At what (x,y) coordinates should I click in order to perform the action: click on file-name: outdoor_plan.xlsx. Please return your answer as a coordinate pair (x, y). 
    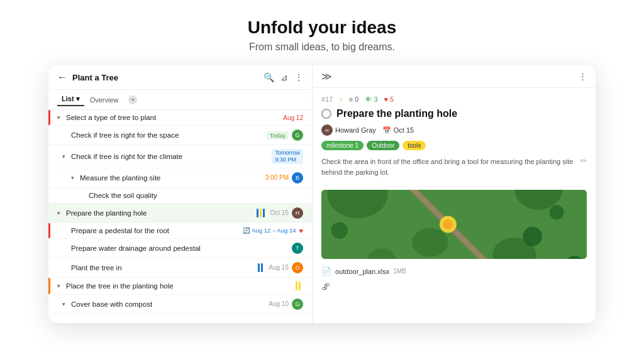
    Looking at the image, I should click on (362, 272).